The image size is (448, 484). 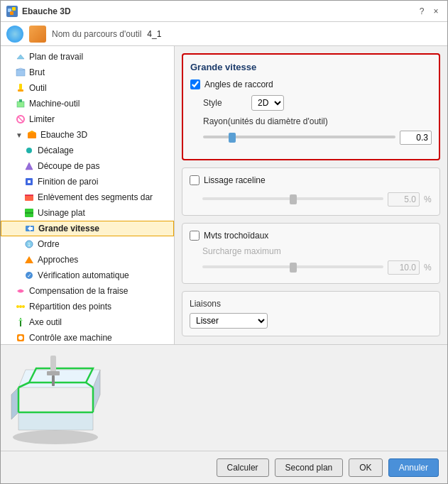 I want to click on trochoidaux-section: Mvts trochoïdaux Surcharge maximum 10.0 …, so click(x=311, y=253).